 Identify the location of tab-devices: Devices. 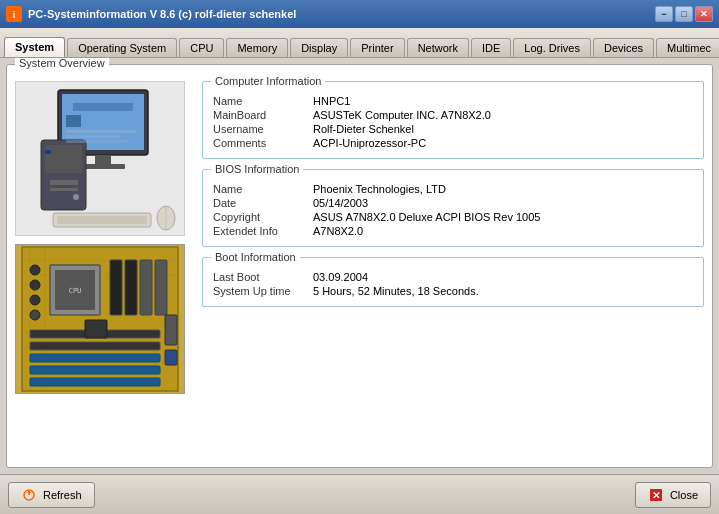
(624, 48).